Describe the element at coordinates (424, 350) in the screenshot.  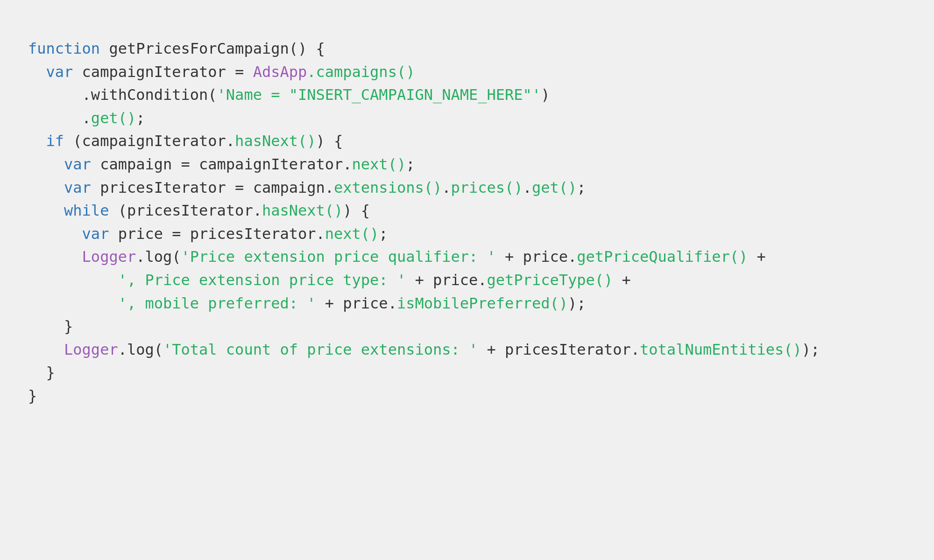
I see `line-14: Logger.log('Total count of price extensi…` at that location.